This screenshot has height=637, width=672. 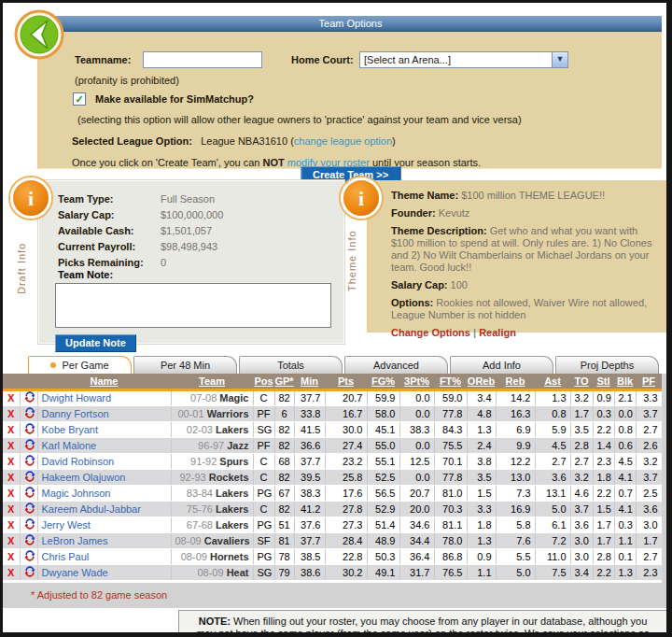 What do you see at coordinates (185, 364) in the screenshot?
I see `tab-per-48-min: Per 48 Min` at bounding box center [185, 364].